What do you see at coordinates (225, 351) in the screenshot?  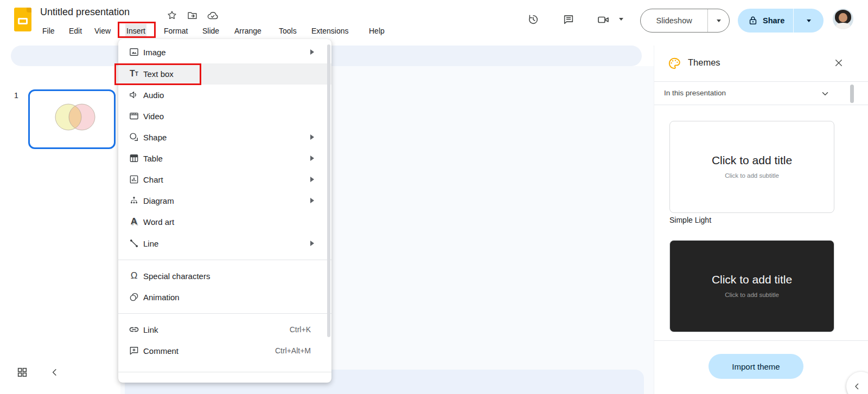 I see `menu-item-comment: Comment Ctrl+Alt+M` at bounding box center [225, 351].